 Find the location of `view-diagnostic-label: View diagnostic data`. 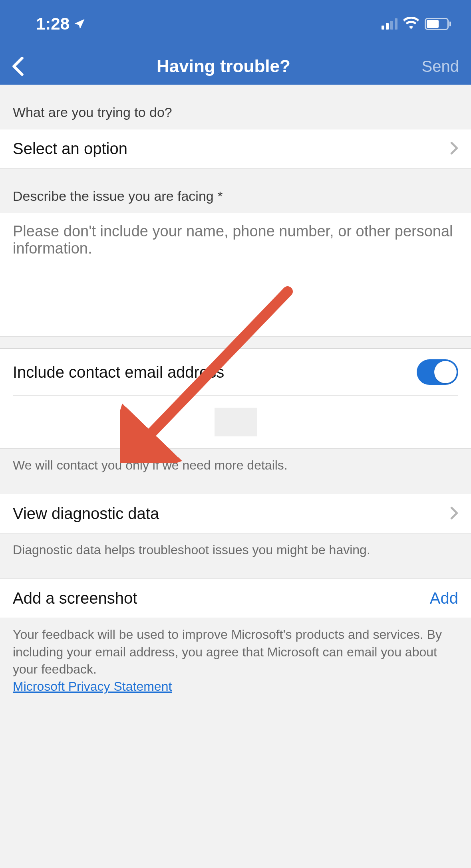

view-diagnostic-label: View diagnostic data is located at coordinates (86, 513).